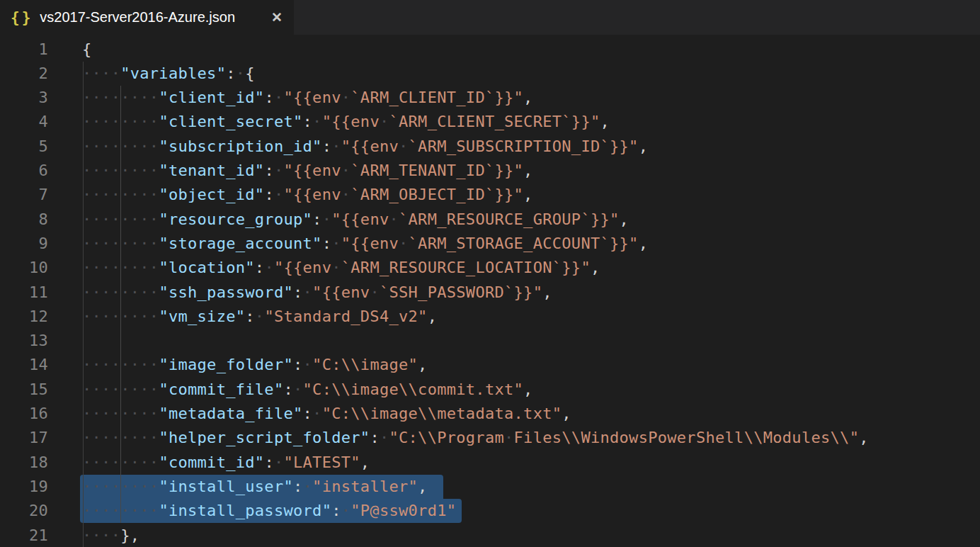 Image resolution: width=980 pixels, height=547 pixels. I want to click on code-token: `ARM_CLIENT_SECRET`}}", so click(494, 122).